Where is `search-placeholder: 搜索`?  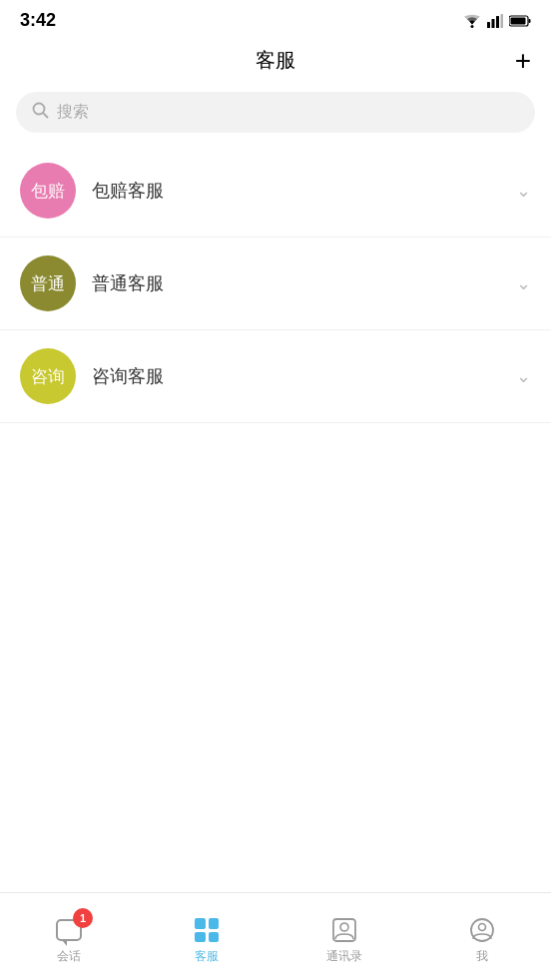 search-placeholder: 搜索 is located at coordinates (73, 112).